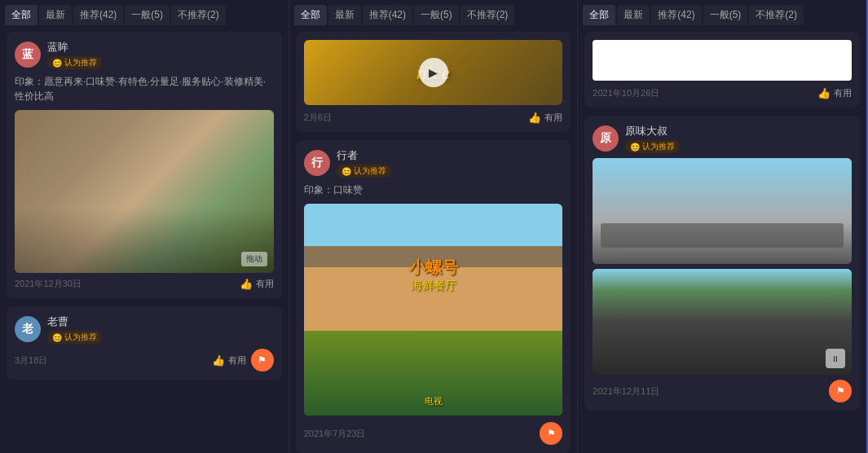 This screenshot has height=453, width=868. I want to click on review-image: 小螺号 海鲜餐厅 电视, so click(434, 310).